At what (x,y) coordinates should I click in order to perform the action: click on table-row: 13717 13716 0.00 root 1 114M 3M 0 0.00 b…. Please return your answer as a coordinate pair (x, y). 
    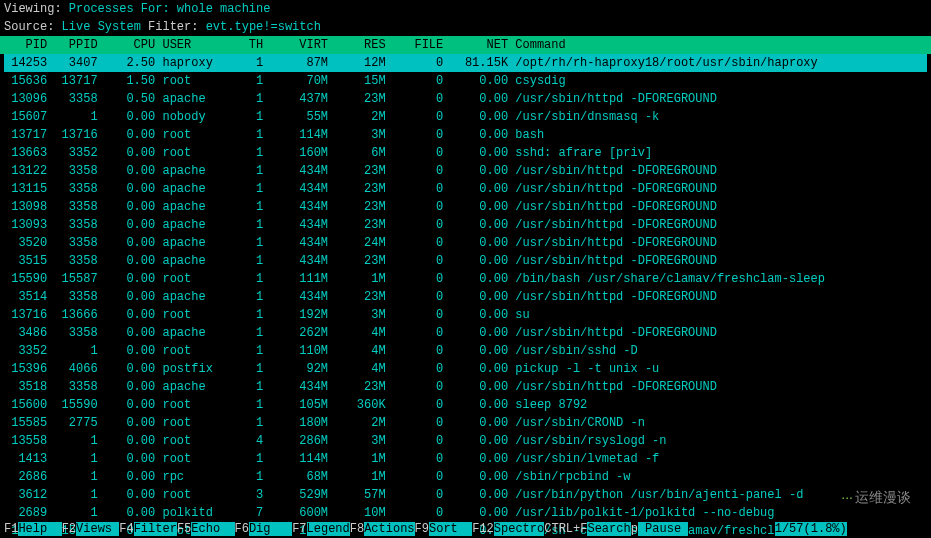
    Looking at the image, I should click on (466, 135).